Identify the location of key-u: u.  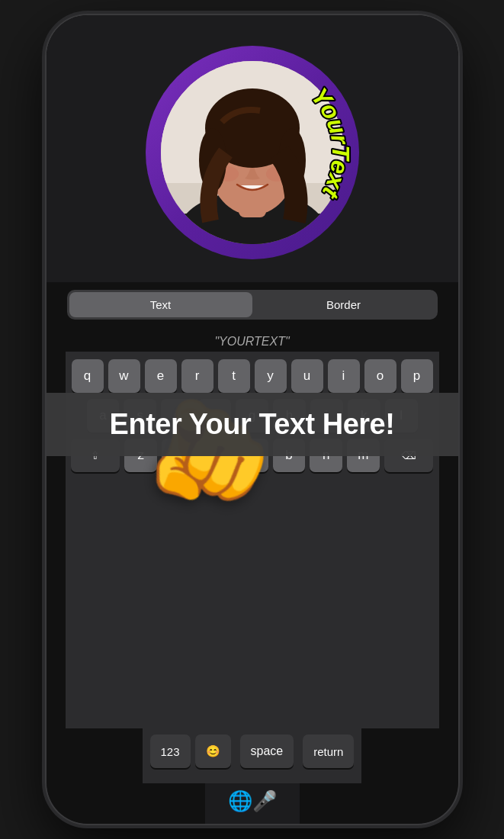
(307, 376).